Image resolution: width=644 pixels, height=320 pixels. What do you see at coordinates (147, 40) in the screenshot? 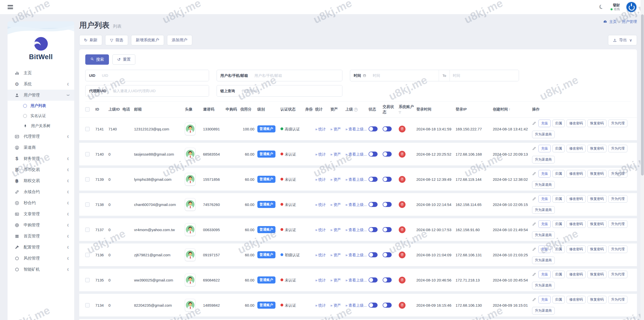
I see `add-system-account-button: 新增系统账户` at bounding box center [147, 40].